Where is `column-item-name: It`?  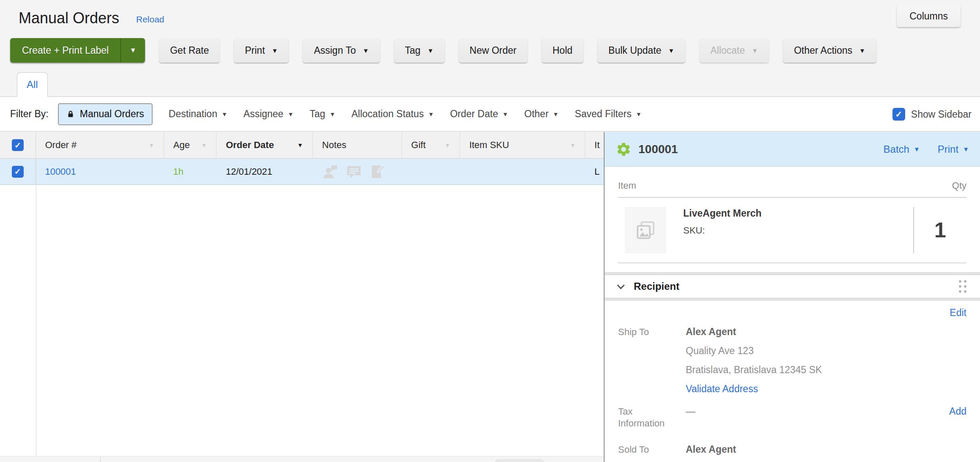 column-item-name: It is located at coordinates (594, 145).